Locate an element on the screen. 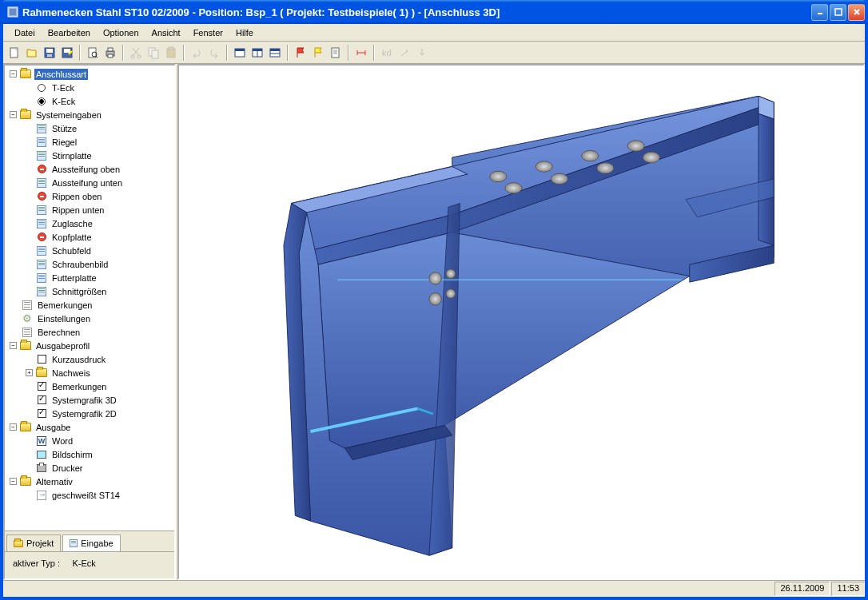  dimension-button is located at coordinates (361, 53).